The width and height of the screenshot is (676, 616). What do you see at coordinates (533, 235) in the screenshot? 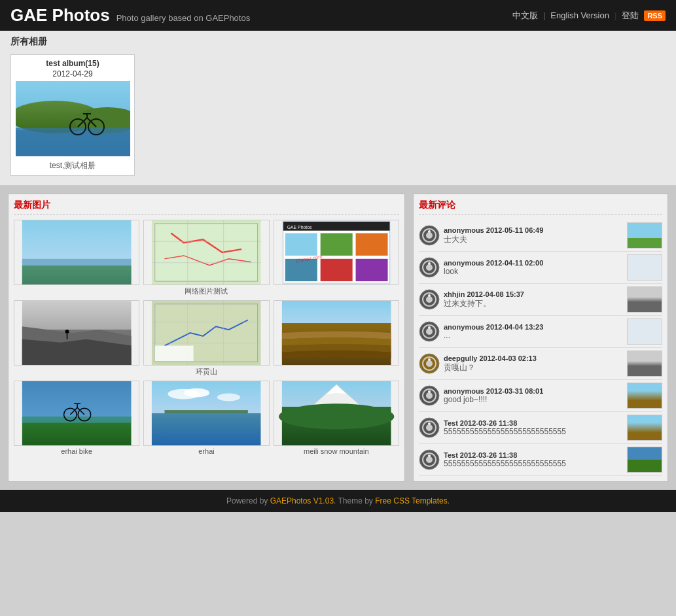
I see `comment-body: anonymous 2012-05-11 06:49 士大夫` at bounding box center [533, 235].